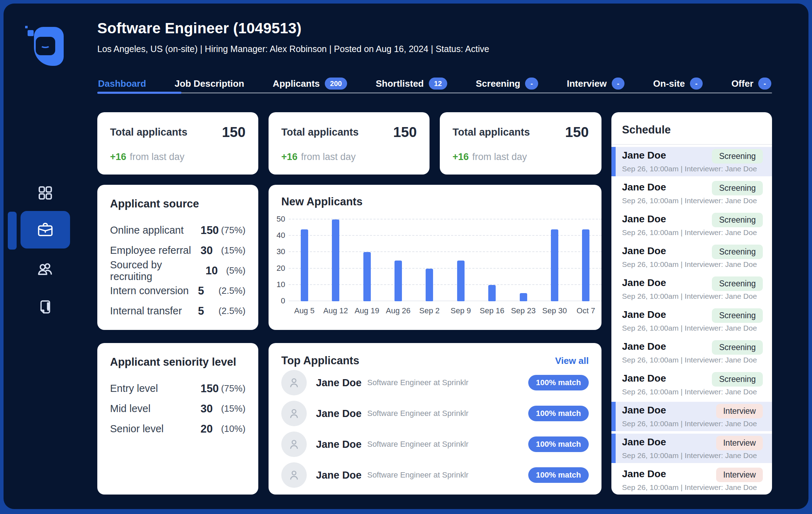 This screenshot has width=812, height=514. What do you see at coordinates (435, 419) in the screenshot?
I see `top-applicants-card: Top Applicants View all Jane Doe Softwar…` at bounding box center [435, 419].